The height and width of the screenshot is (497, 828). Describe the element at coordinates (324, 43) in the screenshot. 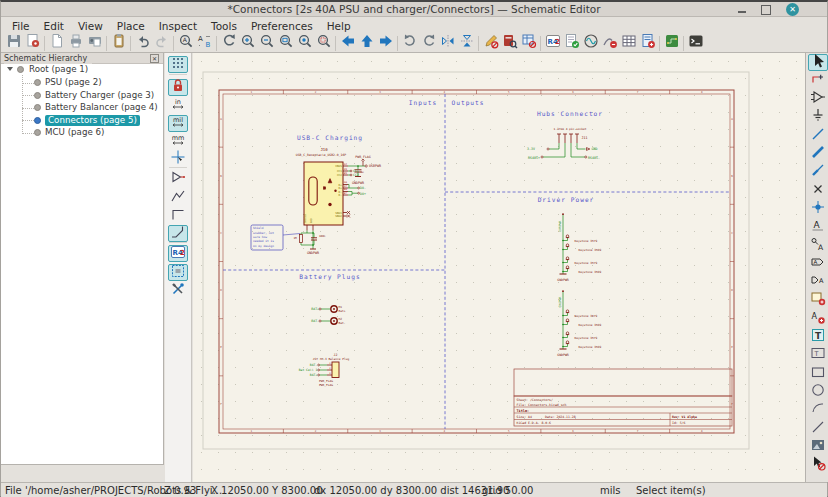

I see `zoom-selection-button` at that location.